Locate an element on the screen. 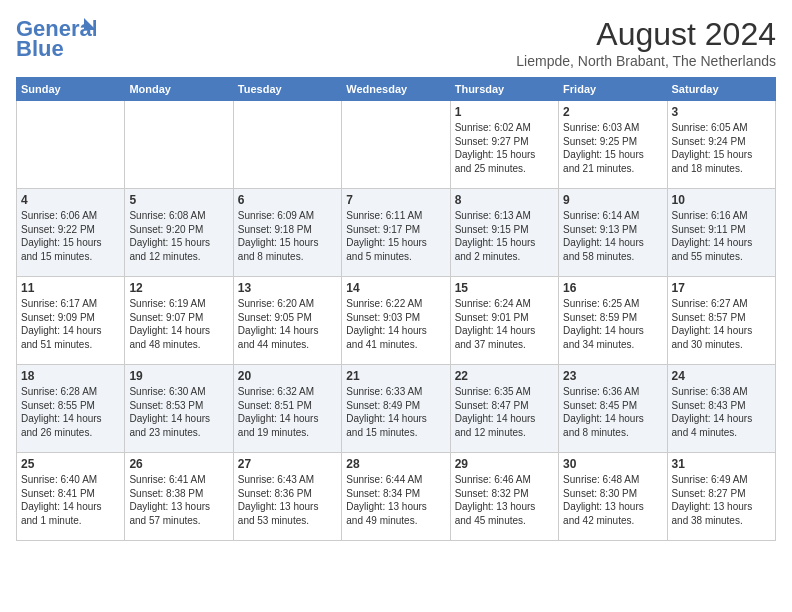  day-info: Sunrise: 6:38 AM Sunset: 8:43 PM Dayligh… is located at coordinates (722, 412).